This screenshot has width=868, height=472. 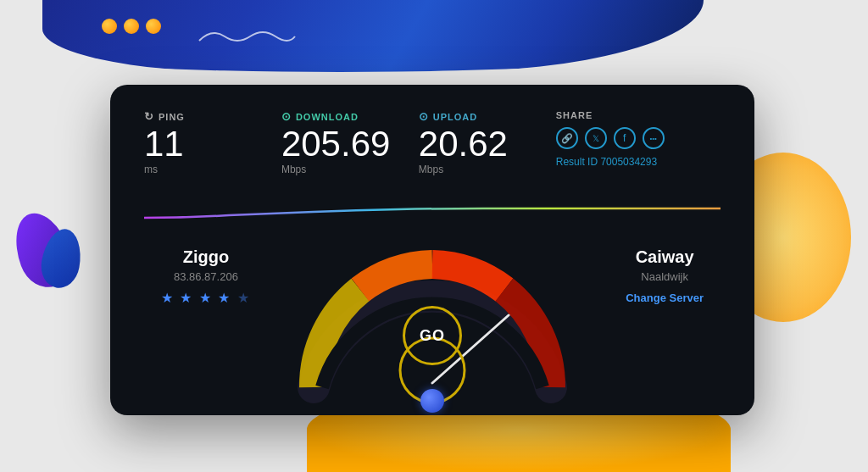 What do you see at coordinates (432, 207) in the screenshot?
I see `speed-graph` at bounding box center [432, 207].